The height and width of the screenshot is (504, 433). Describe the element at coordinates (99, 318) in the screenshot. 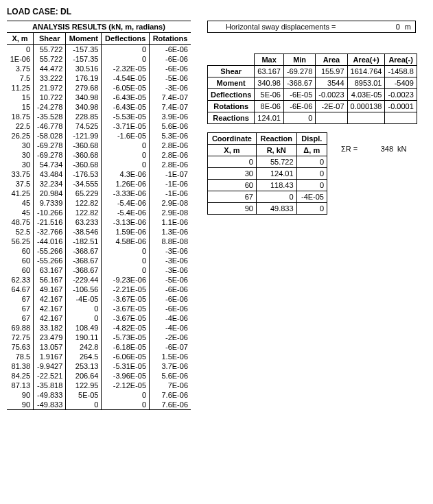

I see `table-row: 6742.1670-3.67E-05-4E-06` at that location.